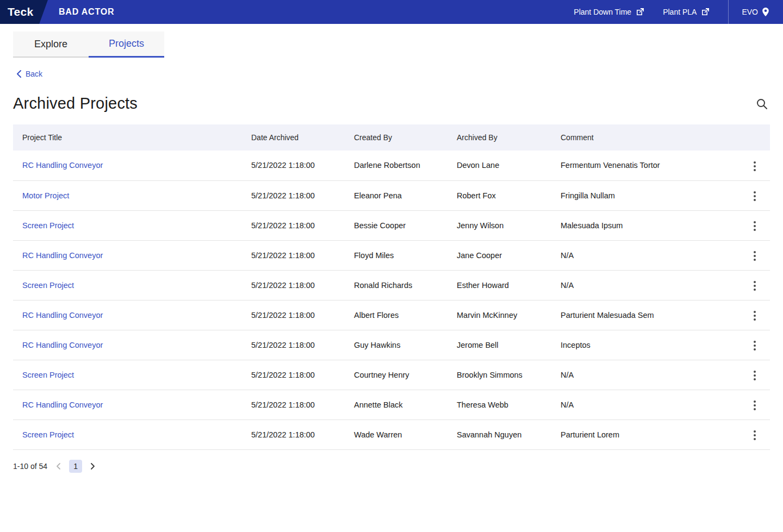 This screenshot has height=532, width=783. I want to click on table-row: Screen Project 5/21/2022 1:18:00 Wade Wa…, so click(391, 435).